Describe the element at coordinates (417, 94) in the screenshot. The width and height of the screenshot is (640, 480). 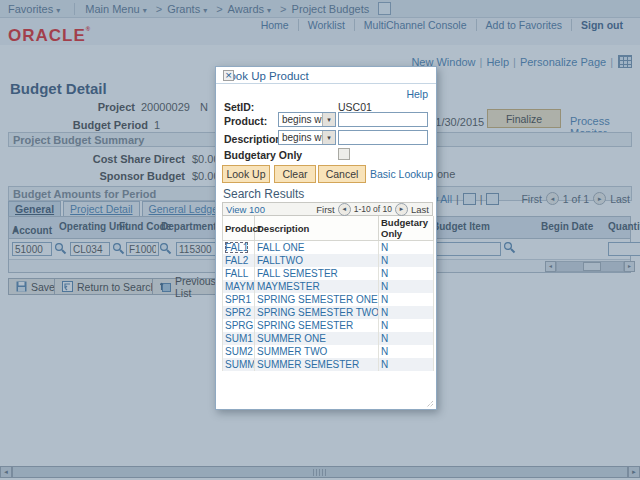
I see `modal-help-link: Help` at that location.